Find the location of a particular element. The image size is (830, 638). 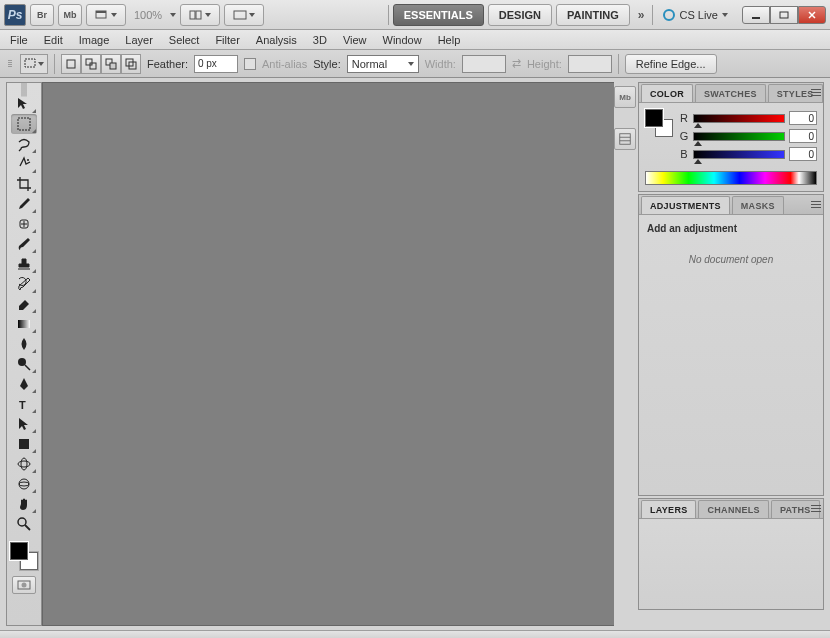

color-swatches is located at coordinates (659, 123).